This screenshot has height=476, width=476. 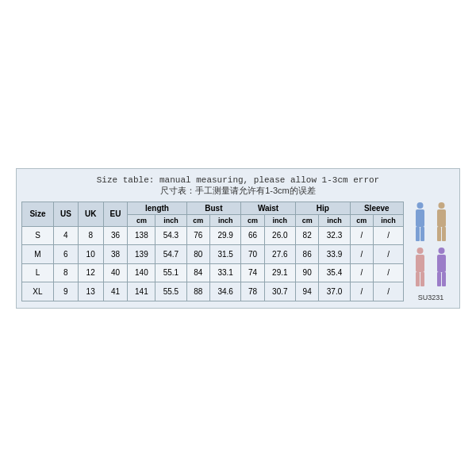 What do you see at coordinates (279, 255) in the screenshot?
I see `table-cell: 27.6` at bounding box center [279, 255].